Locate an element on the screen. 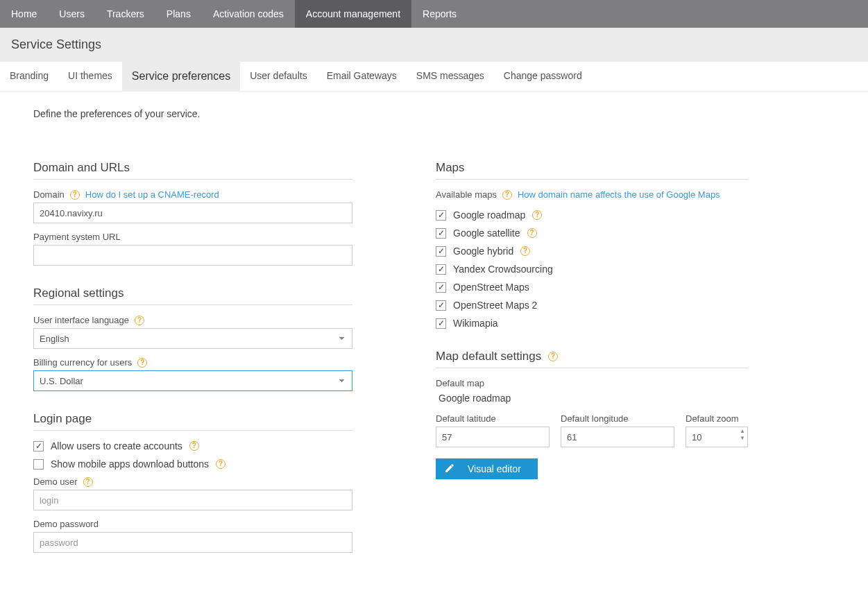 This screenshot has height=593, width=868. domain-label: Domain ? How do I set up a CNAME-record is located at coordinates (193, 194).